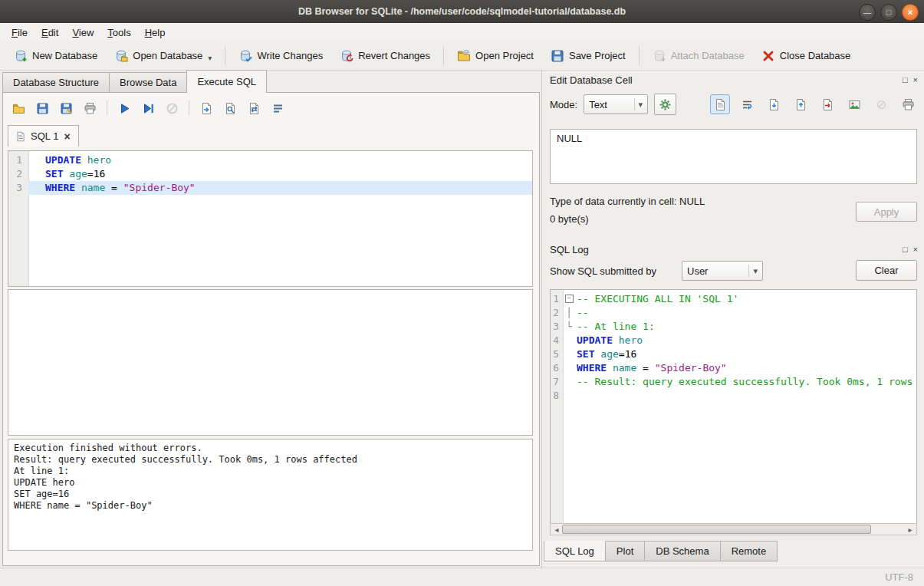  What do you see at coordinates (801, 104) in the screenshot?
I see `export-text-icon` at bounding box center [801, 104].